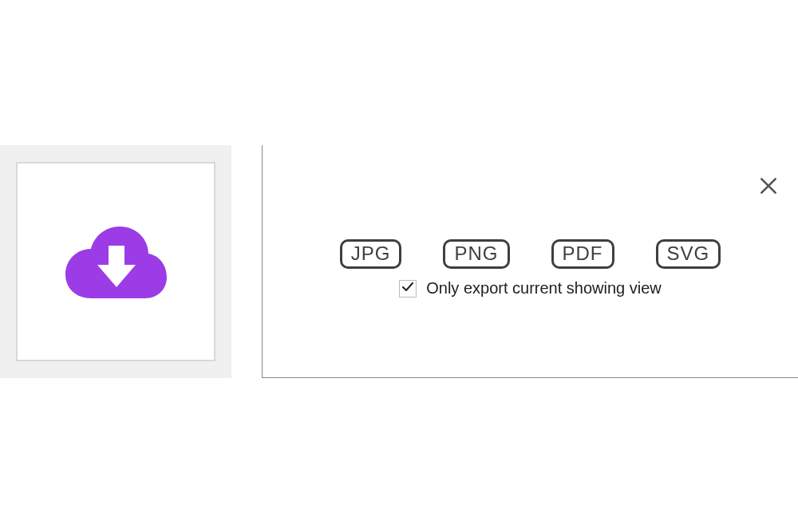 This screenshot has width=798, height=532. Describe the element at coordinates (530, 254) in the screenshot. I see `export-format-row: JPG PNG PDF SVG` at that location.